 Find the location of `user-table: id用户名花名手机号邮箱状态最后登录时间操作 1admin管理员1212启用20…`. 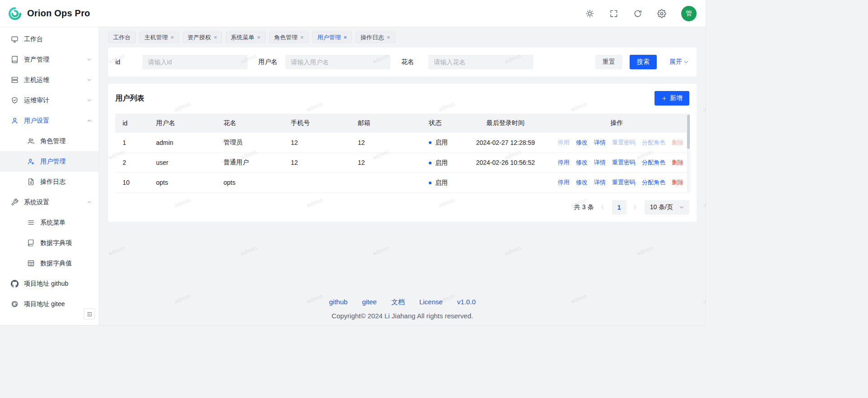

user-table: id用户名花名手机号邮箱状态最后登录时间操作 1admin管理员1212启用20… is located at coordinates (403, 153).